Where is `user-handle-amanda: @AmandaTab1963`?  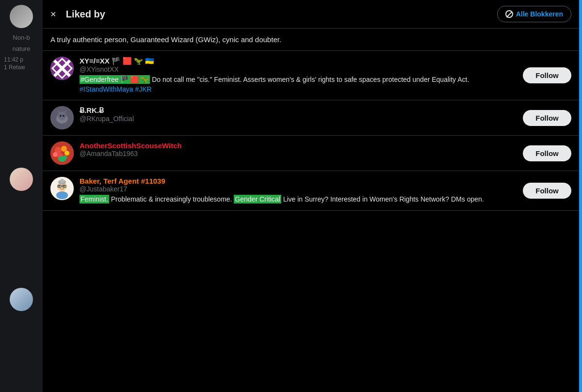
user-handle-amanda: @AmandaTab1963 is located at coordinates (298, 154).